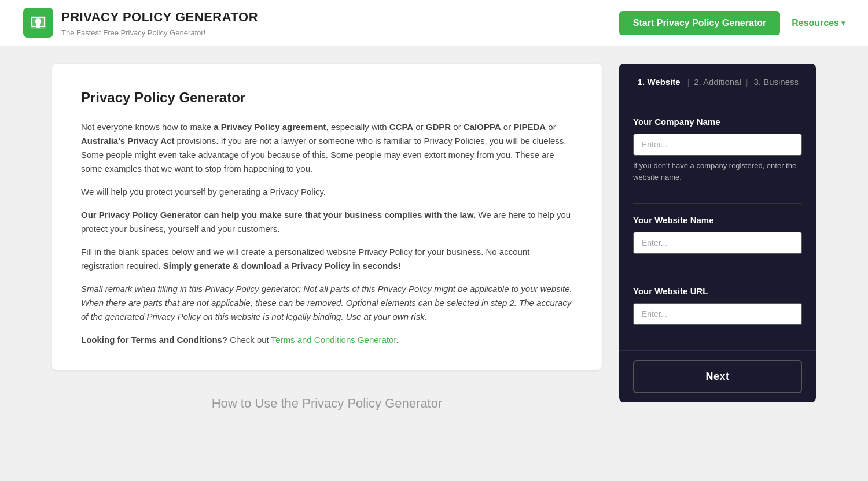 The width and height of the screenshot is (868, 481). I want to click on company-name-section: Your Company Name If you don't have a co…, so click(718, 149).